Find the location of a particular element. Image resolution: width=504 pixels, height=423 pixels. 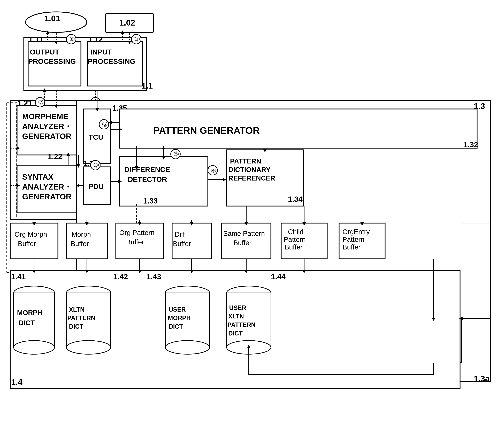

tcu-label: TCU is located at coordinates (96, 137).